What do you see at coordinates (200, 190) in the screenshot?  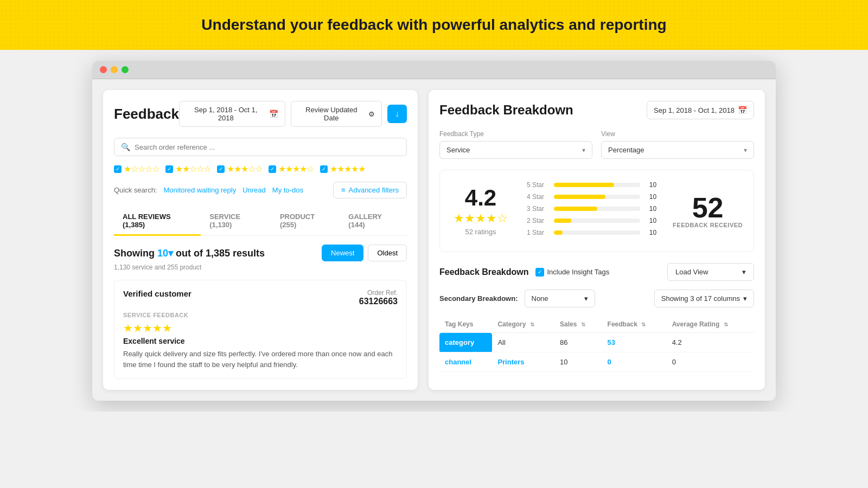 I see `monitored-waiting-link: Monitored waiting reply` at bounding box center [200, 190].